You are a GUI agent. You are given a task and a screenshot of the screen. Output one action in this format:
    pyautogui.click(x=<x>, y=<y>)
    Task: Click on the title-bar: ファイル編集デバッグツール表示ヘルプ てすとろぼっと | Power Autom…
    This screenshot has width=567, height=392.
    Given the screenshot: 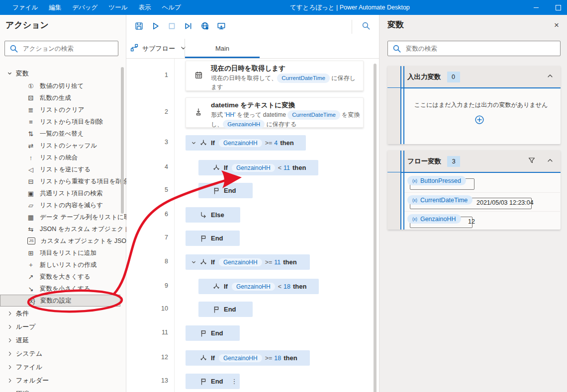 What is the action you would take?
    pyautogui.click(x=284, y=7)
    